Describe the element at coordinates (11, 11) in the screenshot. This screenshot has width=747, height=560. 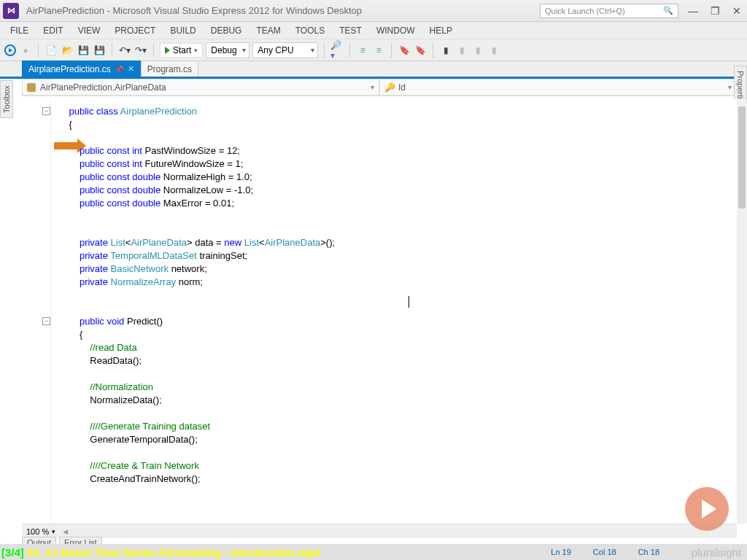
I see `vs-logo-icon: ⋈` at that location.